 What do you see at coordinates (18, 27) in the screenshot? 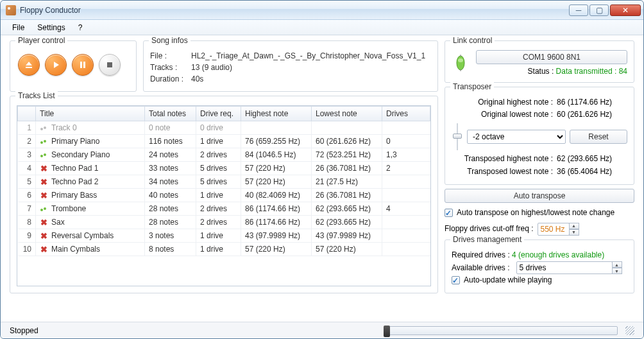
I see `menu-file: File` at bounding box center [18, 27].